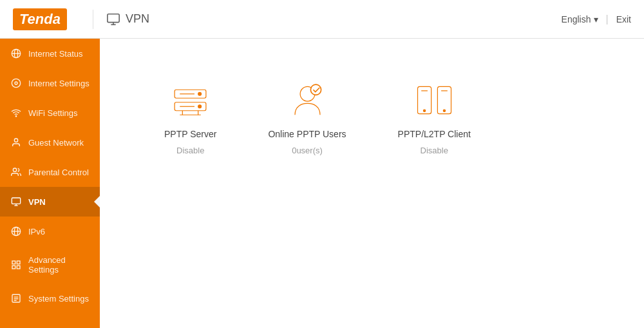  I want to click on exit-button: Exit, so click(623, 19).